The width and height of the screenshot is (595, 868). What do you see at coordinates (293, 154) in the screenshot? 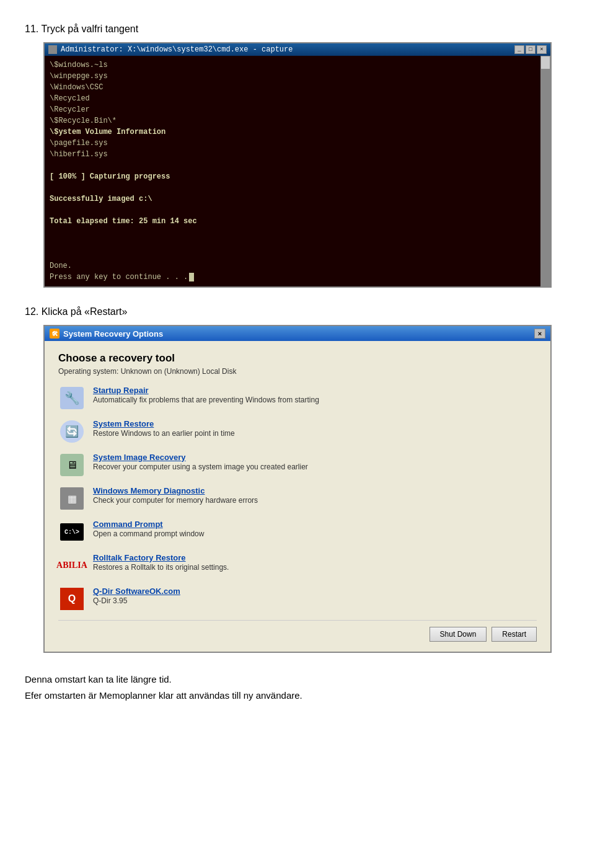
I see `cmd-line-9: \hiberfil.sys` at bounding box center [293, 154].